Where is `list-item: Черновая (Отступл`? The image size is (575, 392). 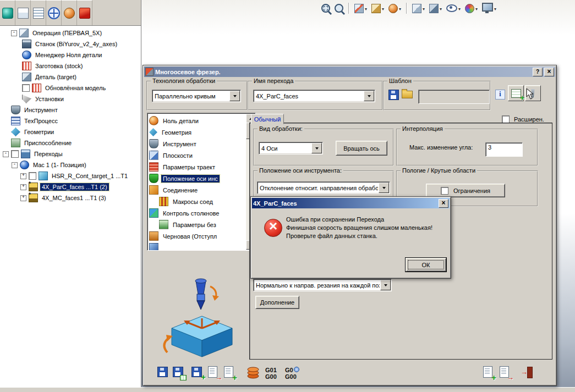
list-item: Черновая (Отступл is located at coordinates (197, 236).